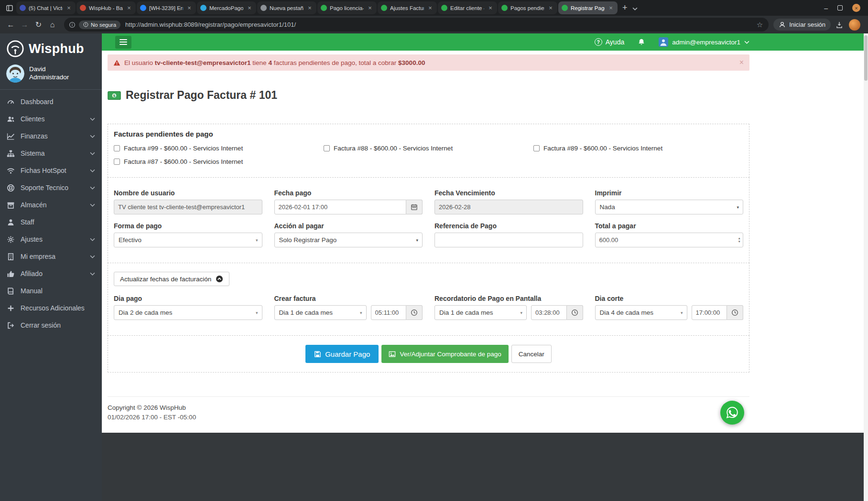  Describe the element at coordinates (123, 42) in the screenshot. I see `sidebar-toggle-button` at that location.